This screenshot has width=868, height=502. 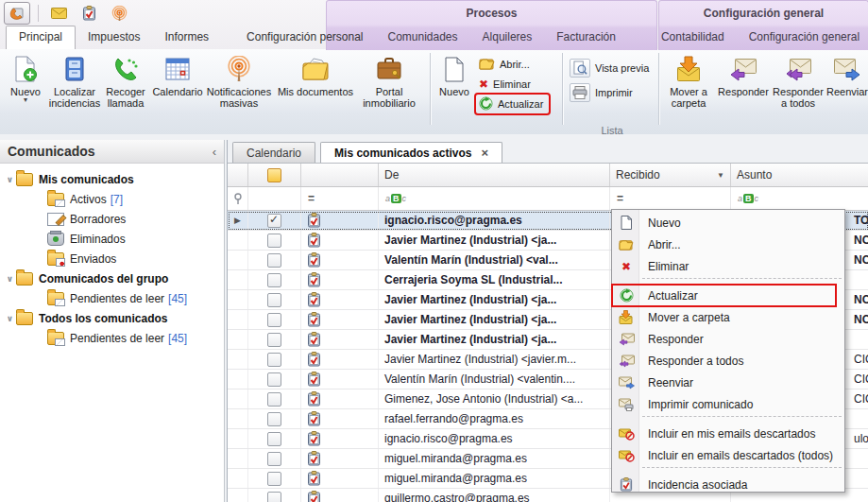 What do you see at coordinates (728, 456) in the screenshot?
I see `menu-item-incluir-descartados-todos: Incluir en emails descartados (todos)` at bounding box center [728, 456].